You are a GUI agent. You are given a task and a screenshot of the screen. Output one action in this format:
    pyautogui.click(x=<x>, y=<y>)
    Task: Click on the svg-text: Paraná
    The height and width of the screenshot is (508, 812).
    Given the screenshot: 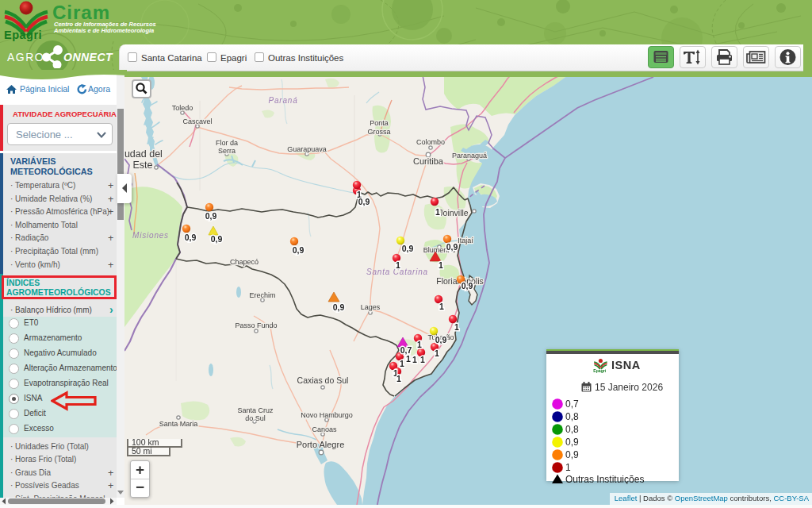 What is the action you would take?
    pyautogui.click(x=282, y=100)
    